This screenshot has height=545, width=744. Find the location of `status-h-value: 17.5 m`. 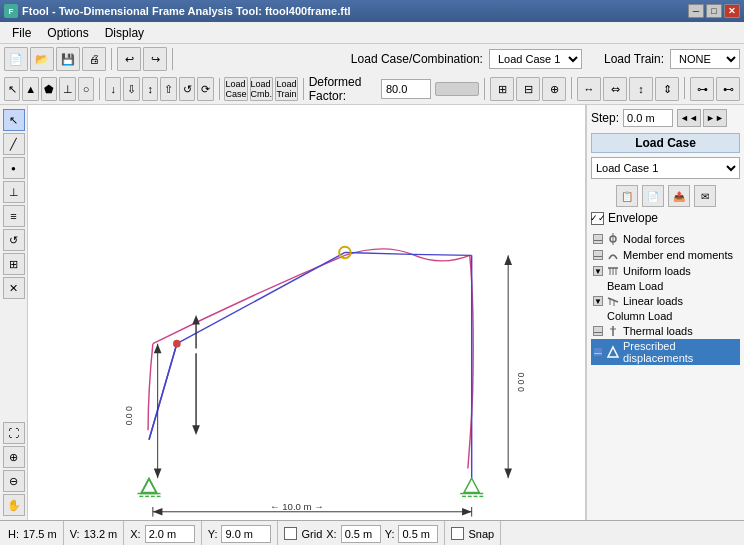

status-h-value: 17.5 m is located at coordinates (40, 534).